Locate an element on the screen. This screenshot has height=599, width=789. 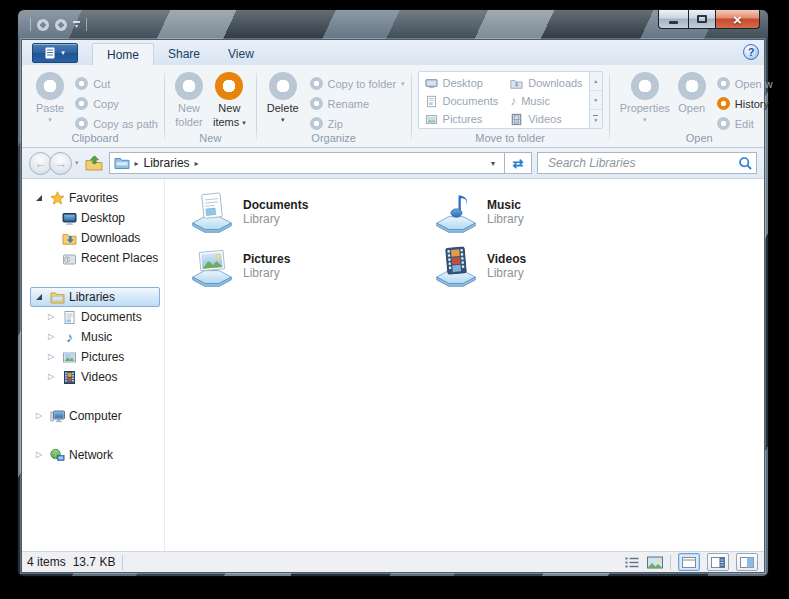
tile-documents-library: Documents Library is located at coordinates (261, 218).